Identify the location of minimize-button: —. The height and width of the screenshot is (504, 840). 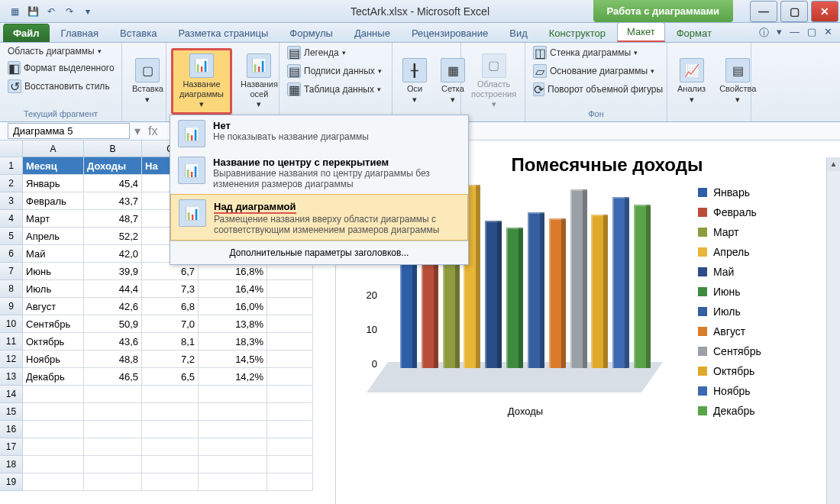
(764, 11).